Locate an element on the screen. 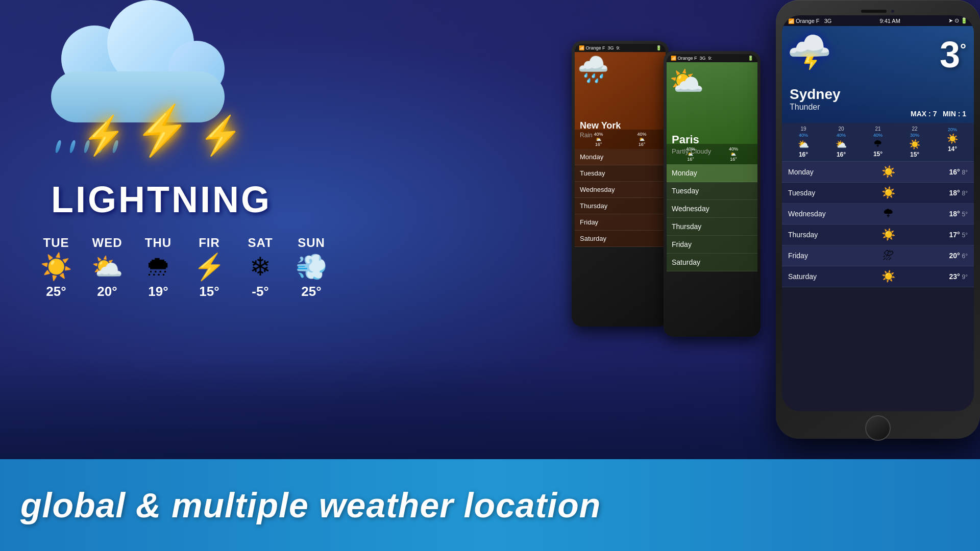 The height and width of the screenshot is (551, 980). phone-speaker-bar is located at coordinates (874, 11).